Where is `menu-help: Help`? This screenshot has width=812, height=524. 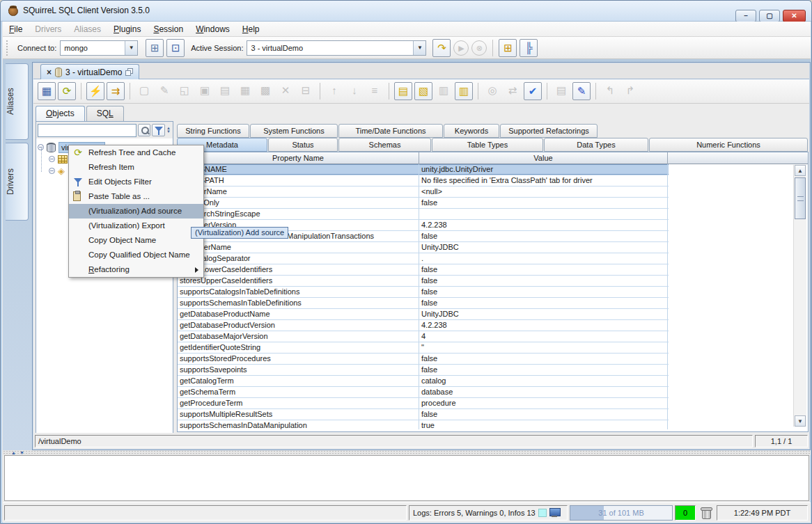 menu-help: Help is located at coordinates (251, 29).